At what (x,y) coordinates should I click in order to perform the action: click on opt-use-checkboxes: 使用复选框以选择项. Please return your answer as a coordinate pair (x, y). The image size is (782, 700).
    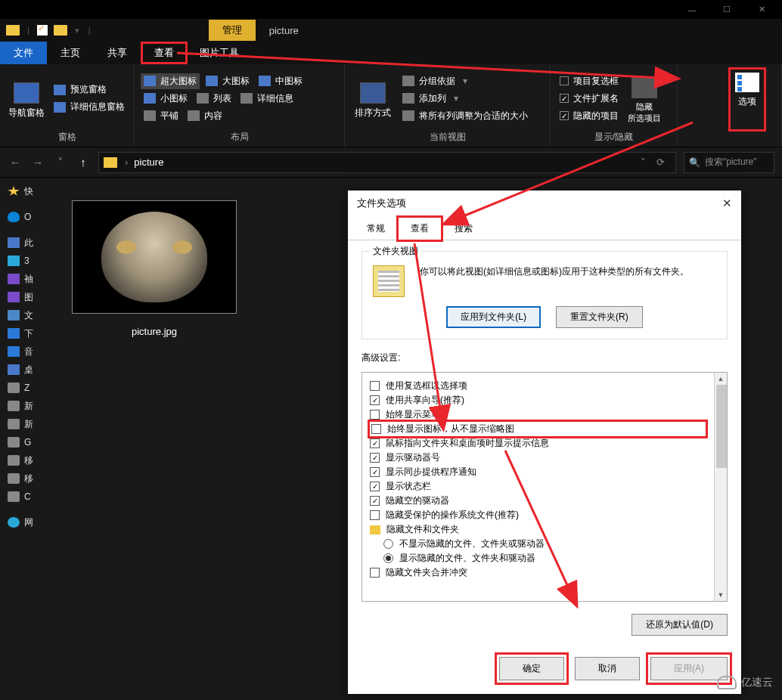
    Looking at the image, I should click on (538, 386).